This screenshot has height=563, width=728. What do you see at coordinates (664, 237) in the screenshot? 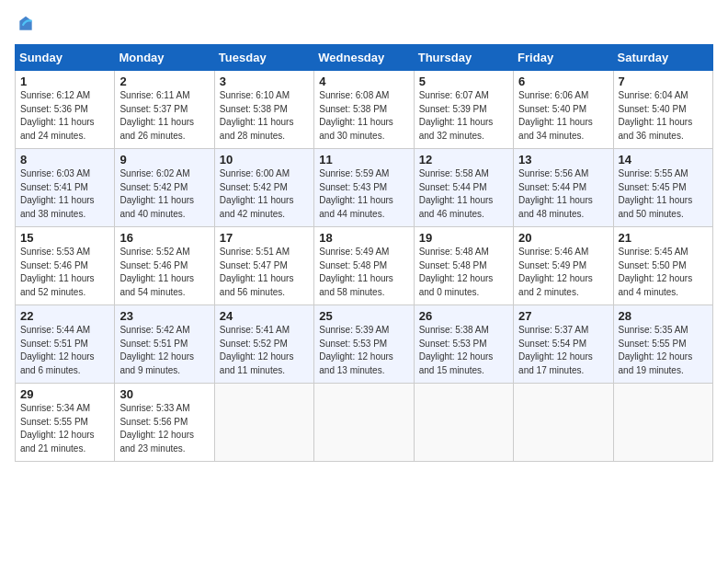
I see `day-number: 21` at bounding box center [664, 237].